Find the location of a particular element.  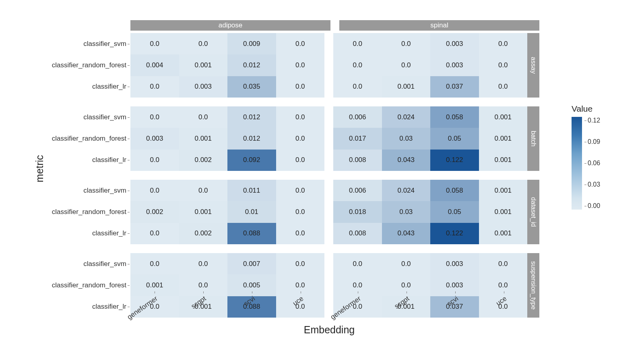

legend-ticks: 0.120.090.060.030.00 is located at coordinates (592, 163).